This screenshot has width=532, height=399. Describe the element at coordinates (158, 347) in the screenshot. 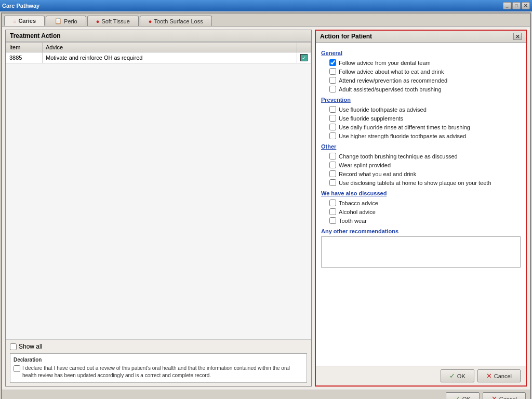

I see `show-all-row: Show all` at that location.